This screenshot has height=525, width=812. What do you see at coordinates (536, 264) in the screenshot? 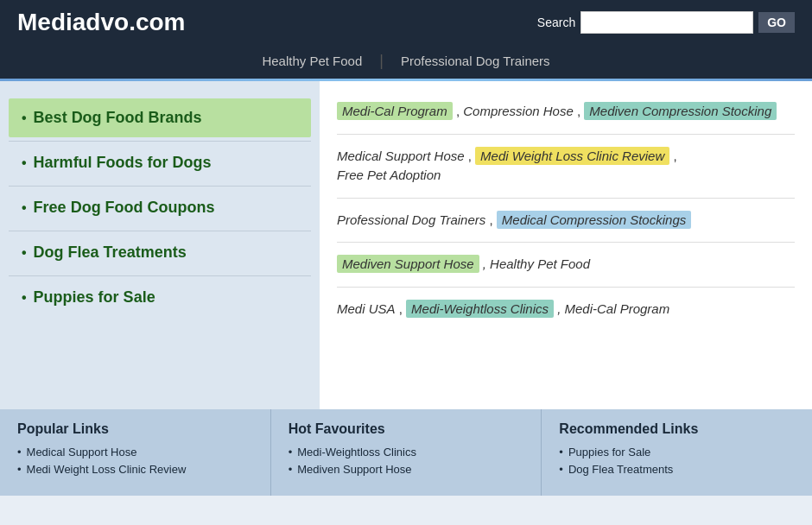
I see `link-healthy-pet-food: , Healthy Pet Food` at bounding box center [536, 264].